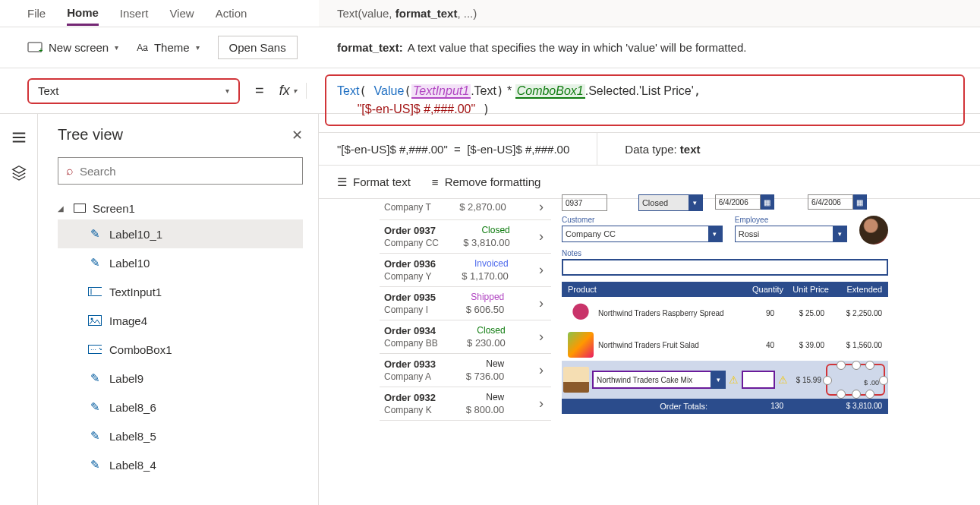 This screenshot has width=980, height=505. Describe the element at coordinates (725, 345) in the screenshot. I see `product-row: Northwind Traders Fruit Salad 40 $ 39.00…` at that location.